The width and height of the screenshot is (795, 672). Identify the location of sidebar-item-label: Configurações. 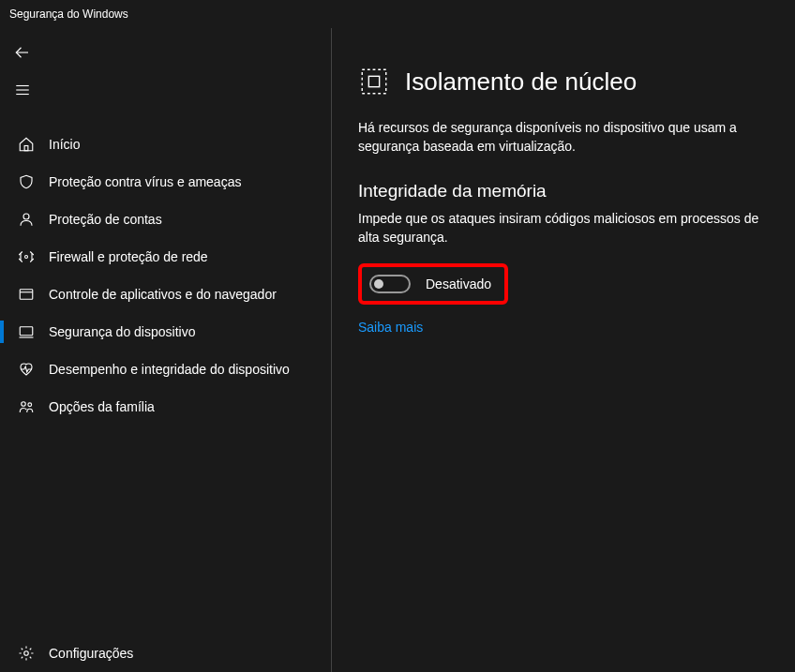
(91, 653).